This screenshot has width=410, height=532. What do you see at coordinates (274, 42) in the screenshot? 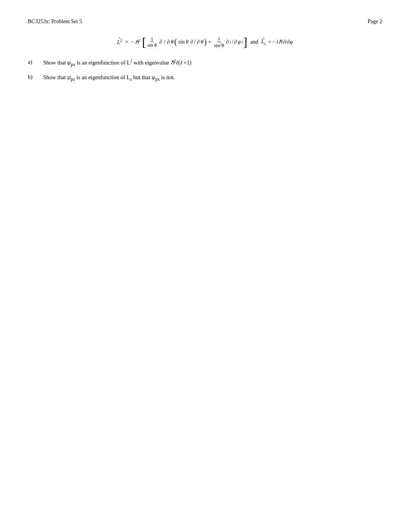
I see `minus-sign-2: −` at bounding box center [274, 42].